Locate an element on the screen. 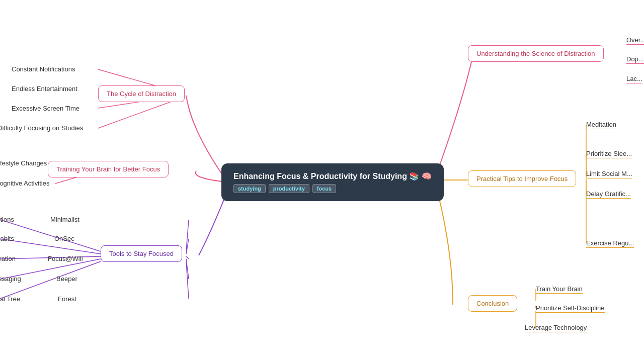  leaf-distractions: Distractions is located at coordinates (7, 219).